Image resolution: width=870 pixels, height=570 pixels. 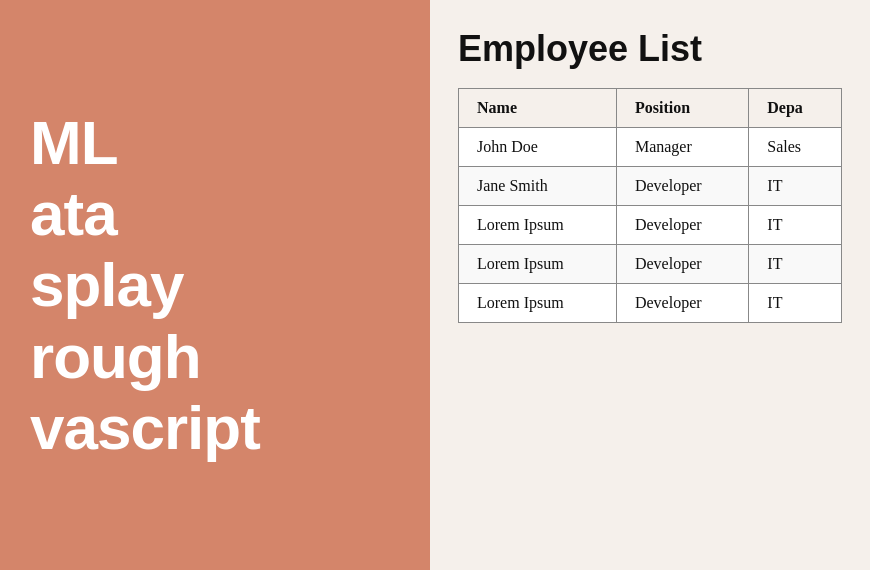 I want to click on table-header-row: Name Position Depa, so click(x=650, y=108).